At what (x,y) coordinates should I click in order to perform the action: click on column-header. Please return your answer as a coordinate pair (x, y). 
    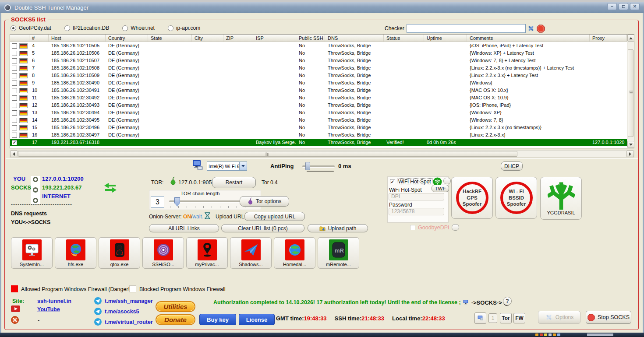
    Looking at the image, I should click on (20, 39).